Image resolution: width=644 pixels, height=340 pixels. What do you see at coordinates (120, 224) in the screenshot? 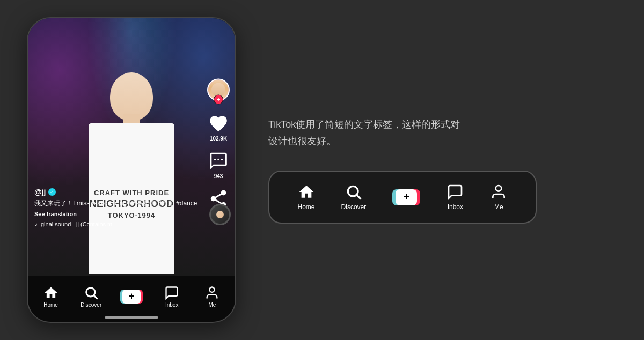
I see `music-row: ♪ ginal sound - jj (Contains m` at bounding box center [120, 224].